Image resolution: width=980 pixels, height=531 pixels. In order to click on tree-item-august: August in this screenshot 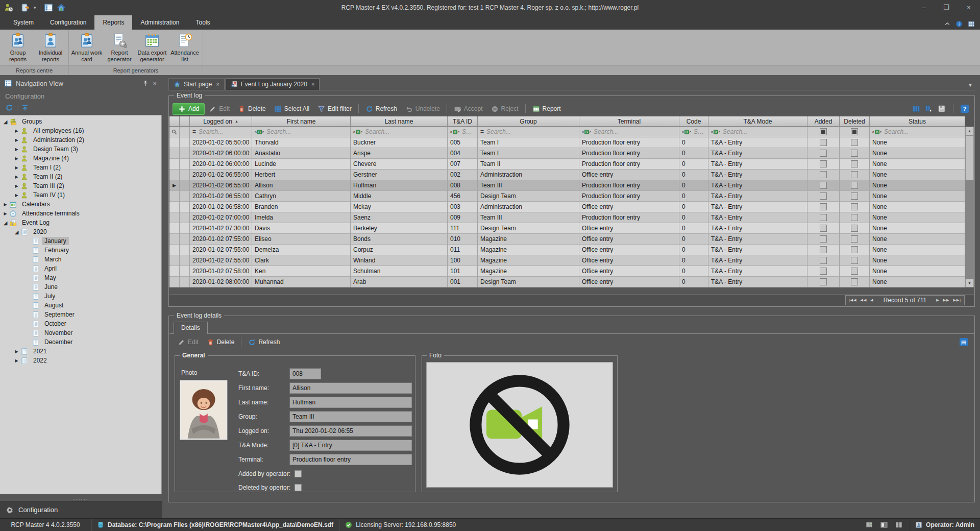, I will do `click(81, 305)`.